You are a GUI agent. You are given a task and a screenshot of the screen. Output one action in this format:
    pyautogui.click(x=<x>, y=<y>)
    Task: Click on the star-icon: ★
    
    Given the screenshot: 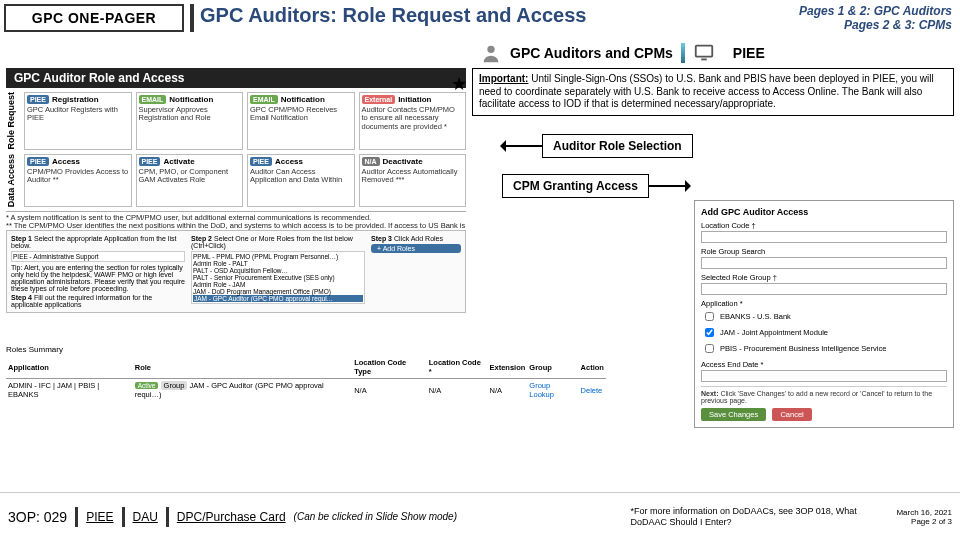 What is the action you would take?
    pyautogui.click(x=459, y=84)
    